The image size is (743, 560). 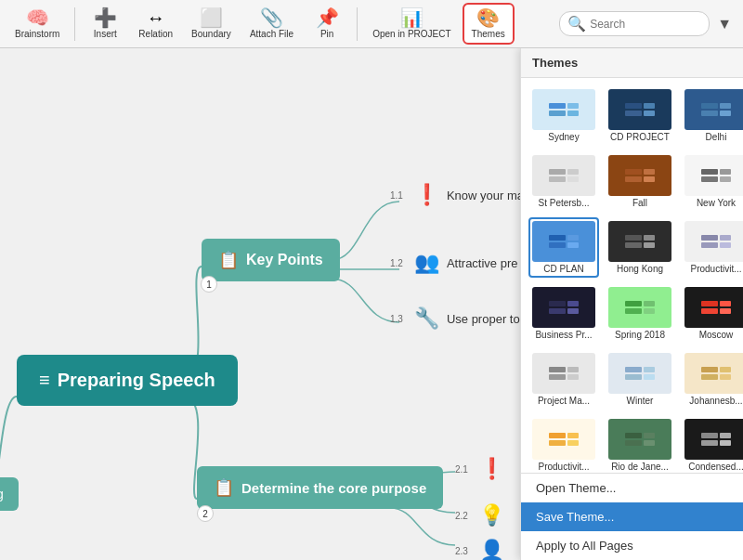 I want to click on attach-file-label: Attach File, so click(x=271, y=33).